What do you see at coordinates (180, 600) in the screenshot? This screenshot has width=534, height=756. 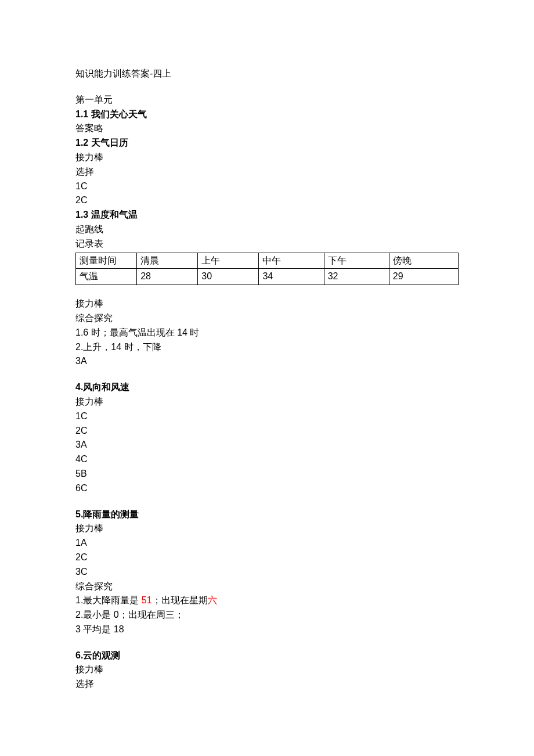 I see `text-fragment: ；出现在星期` at bounding box center [180, 600].